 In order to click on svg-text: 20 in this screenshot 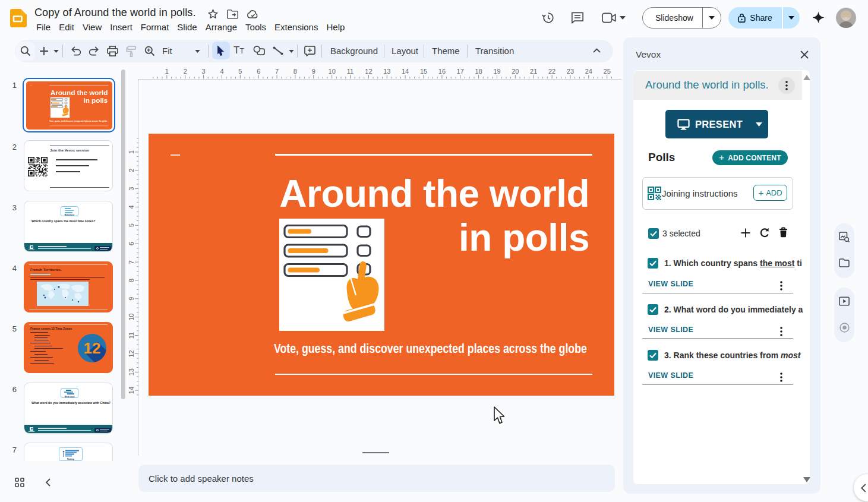, I will do `click(515, 71)`.